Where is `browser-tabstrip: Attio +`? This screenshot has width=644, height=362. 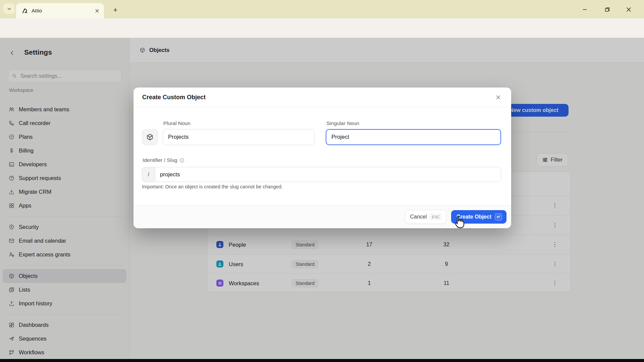
browser-tabstrip: Attio + is located at coordinates (322, 9).